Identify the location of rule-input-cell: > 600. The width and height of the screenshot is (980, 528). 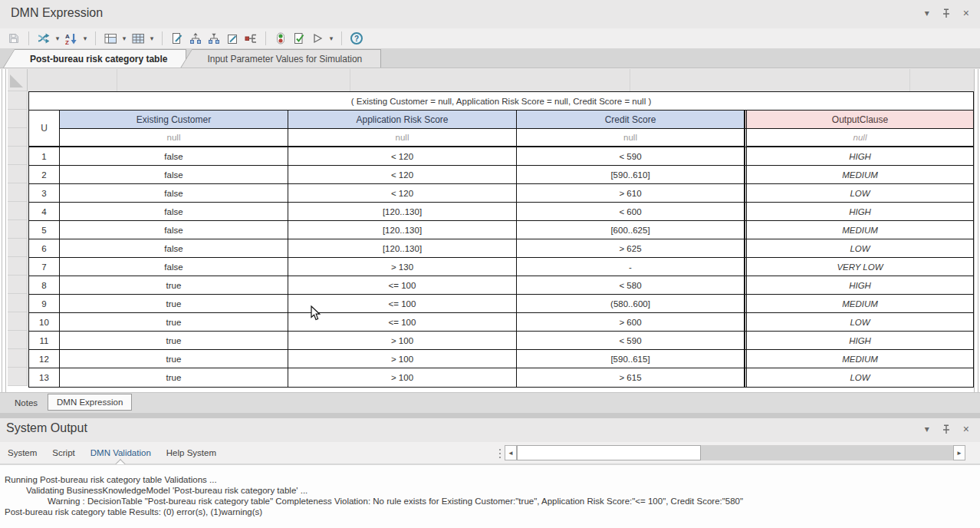
(630, 322).